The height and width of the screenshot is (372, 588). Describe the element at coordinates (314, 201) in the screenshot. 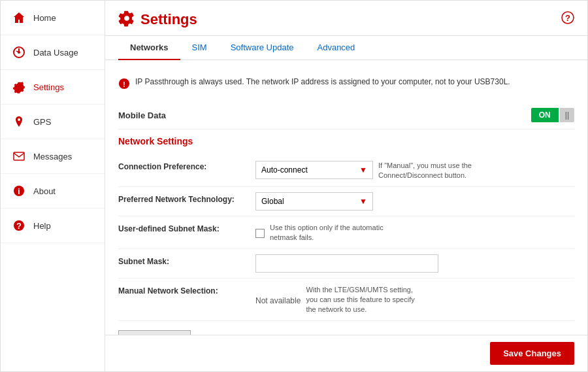

I see `preferred-network-select: Global ▼` at that location.